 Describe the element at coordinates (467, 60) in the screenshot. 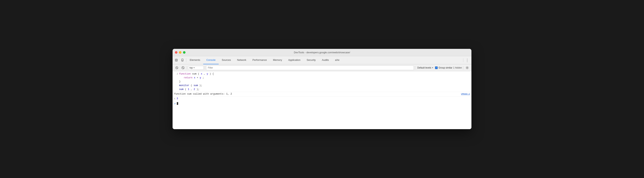

I see `more-tools-button: ⋮` at that location.